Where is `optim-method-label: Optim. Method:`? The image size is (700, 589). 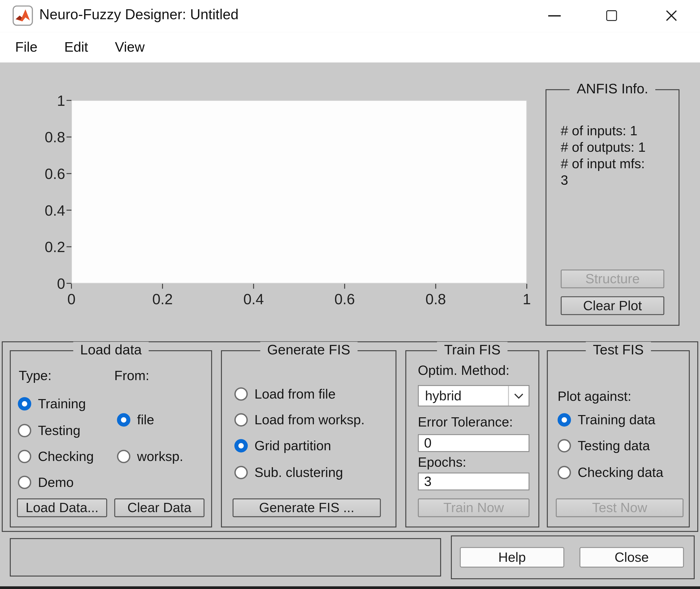
optim-method-label: Optim. Method: is located at coordinates (464, 371).